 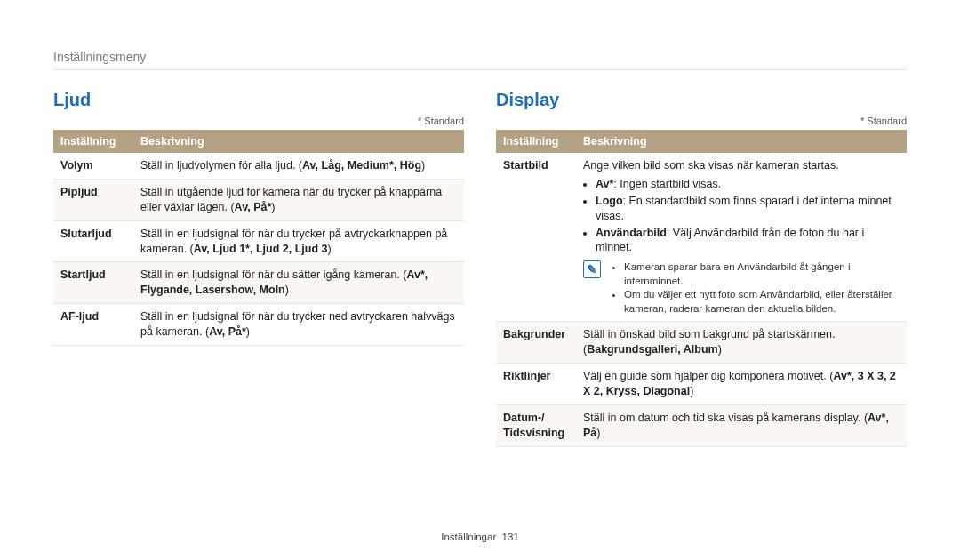 I want to click on table-row: Startbild Ange vilken bild som ska visas…, so click(x=701, y=237).